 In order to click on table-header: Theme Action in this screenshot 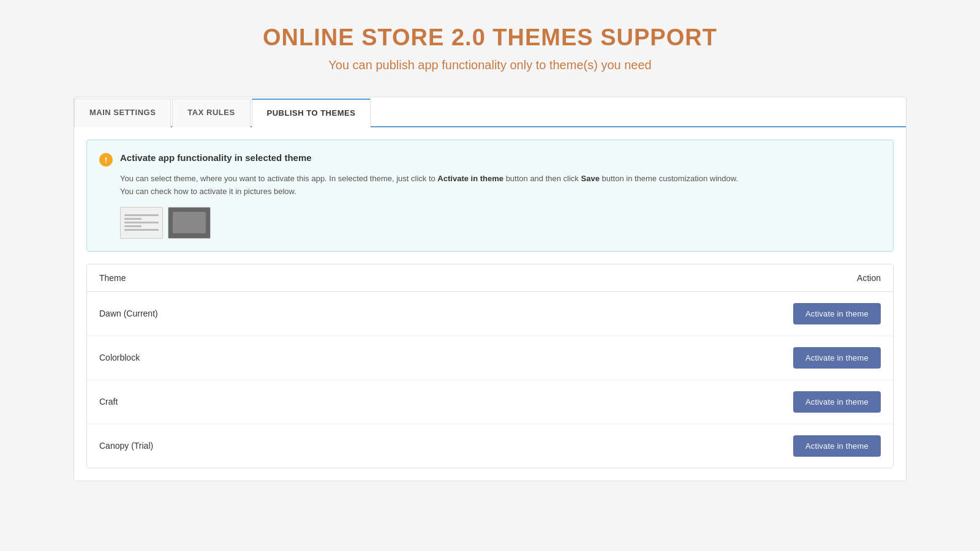, I will do `click(490, 278)`.